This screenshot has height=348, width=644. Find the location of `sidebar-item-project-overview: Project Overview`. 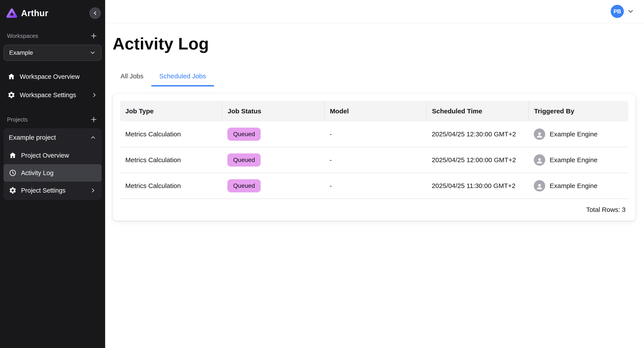

sidebar-item-project-overview: Project Overview is located at coordinates (52, 155).